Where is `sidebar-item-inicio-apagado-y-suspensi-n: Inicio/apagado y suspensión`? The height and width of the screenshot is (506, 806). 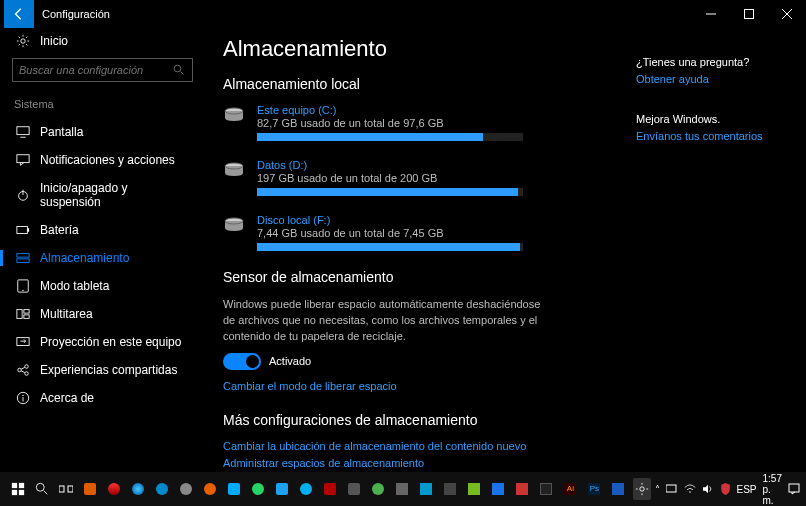
sidebar-item-inicio-apagado-y-suspensi-n: Inicio/apagado y suspensión is located at coordinates (102, 195).